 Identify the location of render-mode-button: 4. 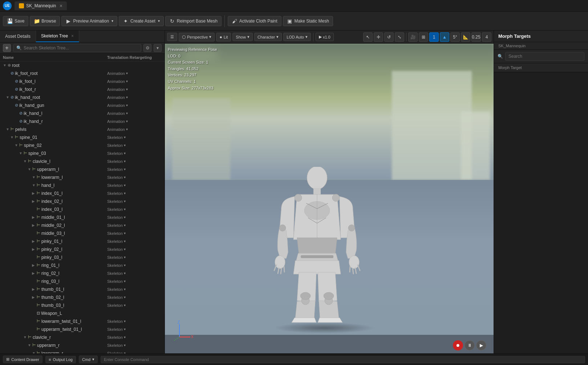
(487, 37).